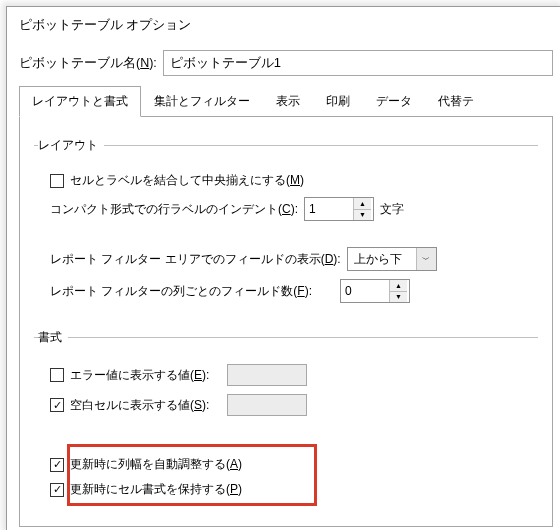  What do you see at coordinates (57, 375) in the screenshot?
I see `checkbox-error-value` at bounding box center [57, 375].